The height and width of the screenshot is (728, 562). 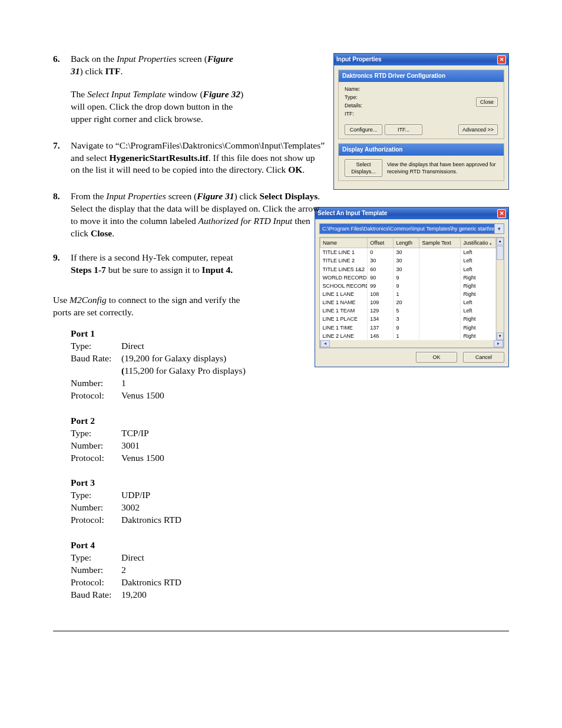 I want to click on port-line: Number:2, so click(x=290, y=571).